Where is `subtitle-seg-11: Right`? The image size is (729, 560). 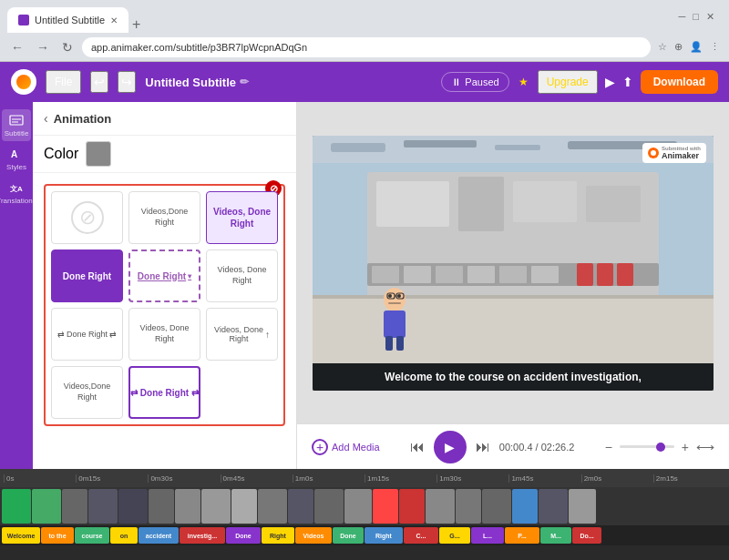
subtitle-seg-11: Right is located at coordinates (384, 535).